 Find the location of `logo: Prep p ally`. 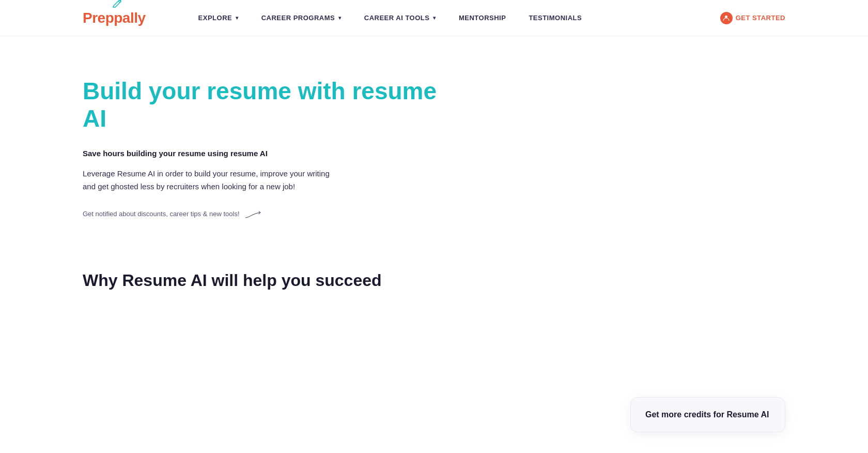

logo: Prep p ally is located at coordinates (114, 18).